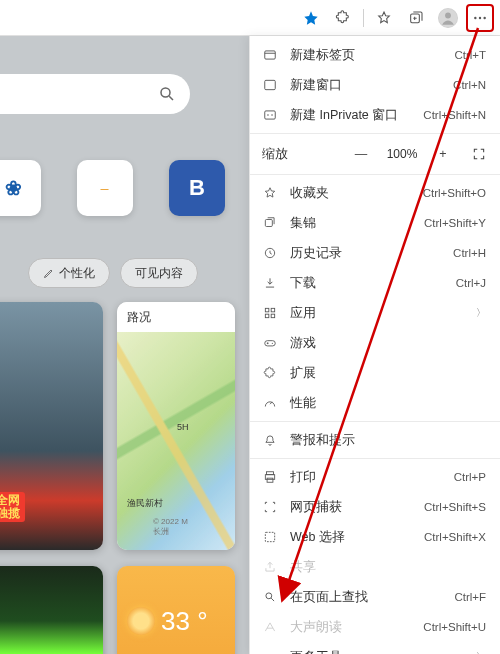  What do you see at coordinates (375, 507) in the screenshot?
I see `menu-web-capture: 网页捕获Ctrl+Shift+S` at bounding box center [375, 507].